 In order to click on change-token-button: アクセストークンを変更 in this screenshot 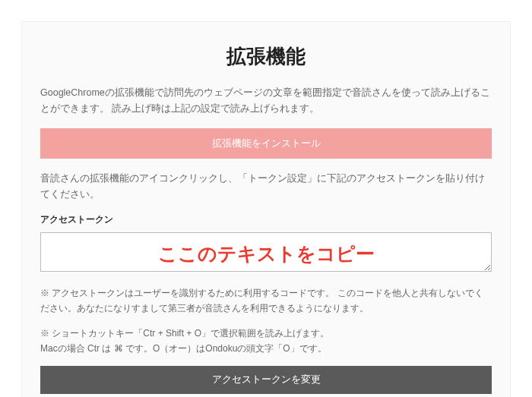, I will do `click(266, 380)`.